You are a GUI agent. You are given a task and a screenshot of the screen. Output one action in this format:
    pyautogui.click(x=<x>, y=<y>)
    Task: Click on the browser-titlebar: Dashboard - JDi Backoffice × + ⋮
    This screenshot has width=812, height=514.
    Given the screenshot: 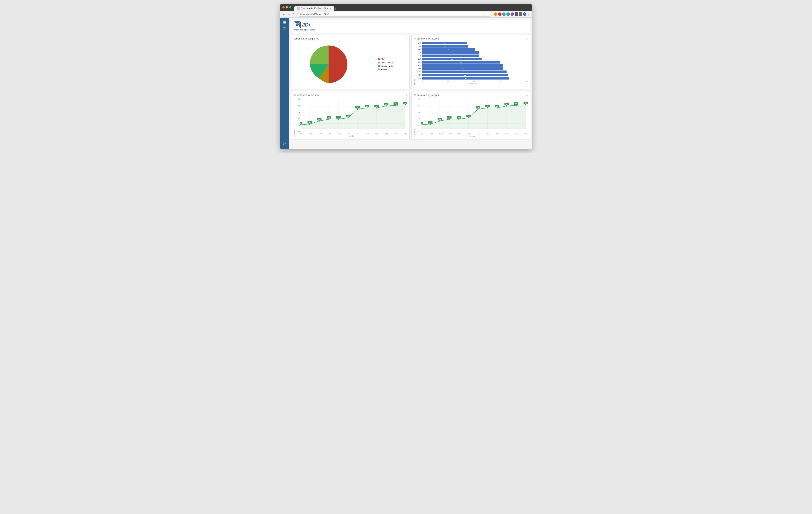 What is the action you would take?
    pyautogui.click(x=406, y=7)
    